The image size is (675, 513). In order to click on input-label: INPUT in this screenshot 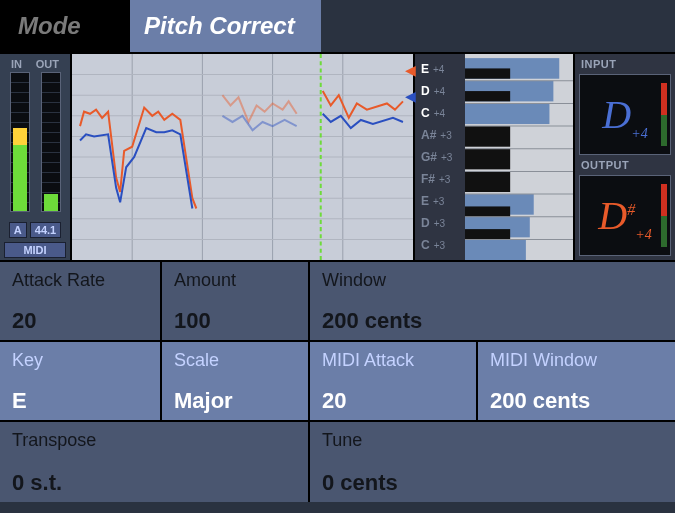, I will do `click(625, 64)`.